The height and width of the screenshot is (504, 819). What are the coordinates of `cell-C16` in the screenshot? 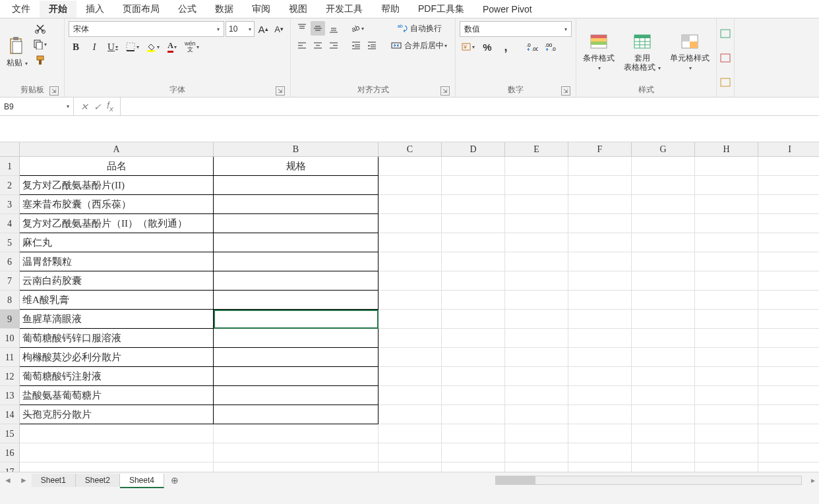 It's located at (410, 453).